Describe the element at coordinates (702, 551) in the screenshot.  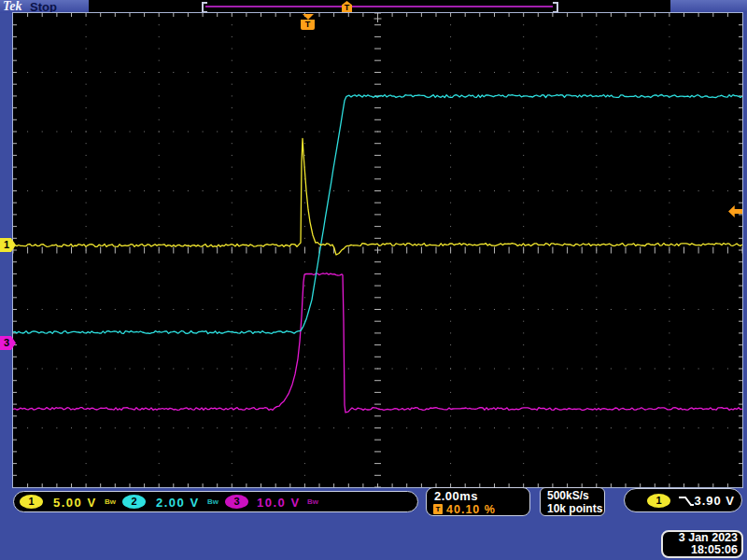
I see `time-text: 18:05:06` at that location.